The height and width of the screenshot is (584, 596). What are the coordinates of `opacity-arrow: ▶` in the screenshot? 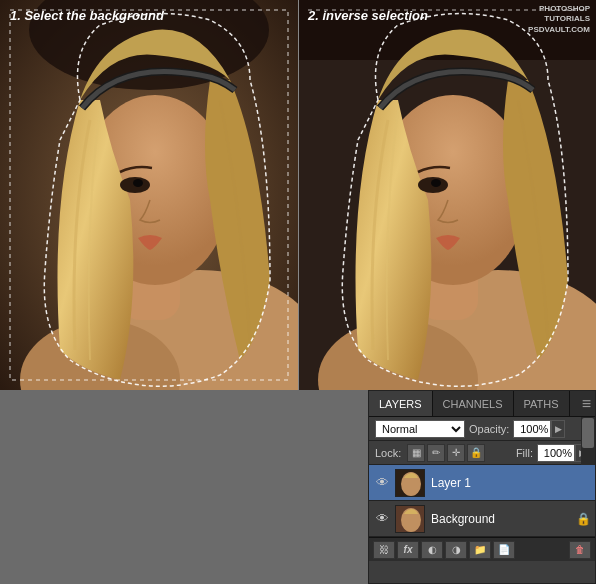 It's located at (558, 429).